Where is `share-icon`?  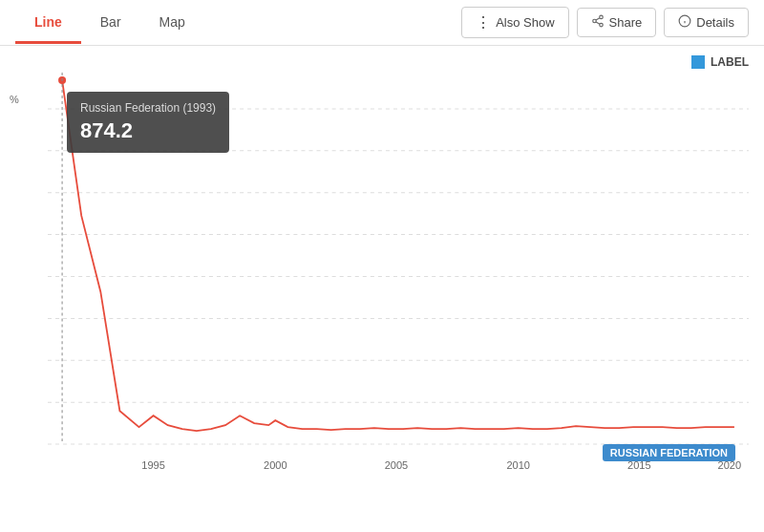 share-icon is located at coordinates (598, 23).